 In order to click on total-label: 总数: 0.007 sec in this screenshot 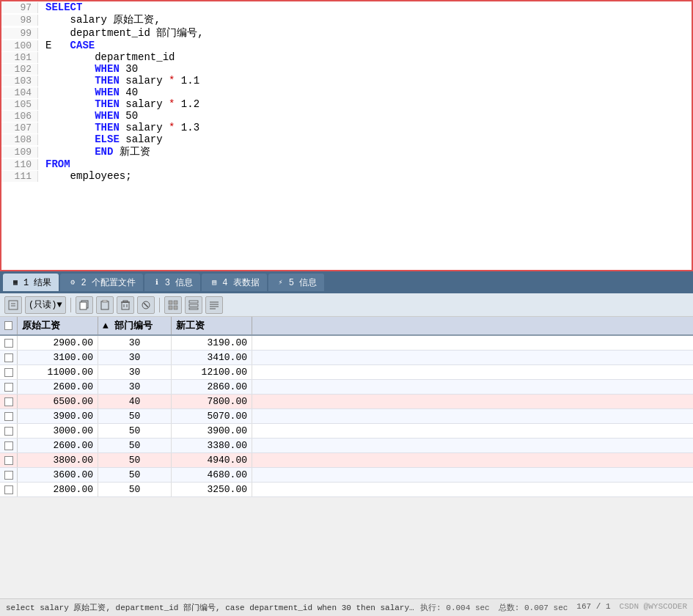, I will do `click(534, 607)`.